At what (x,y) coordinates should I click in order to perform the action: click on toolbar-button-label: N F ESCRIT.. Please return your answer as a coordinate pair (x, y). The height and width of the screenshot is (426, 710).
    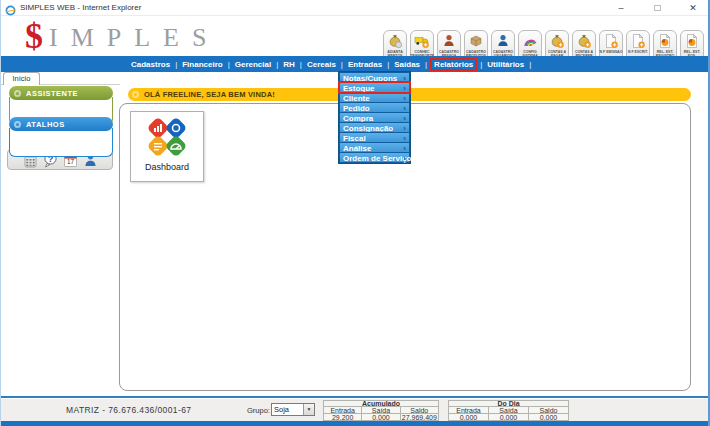
    Looking at the image, I should click on (638, 52).